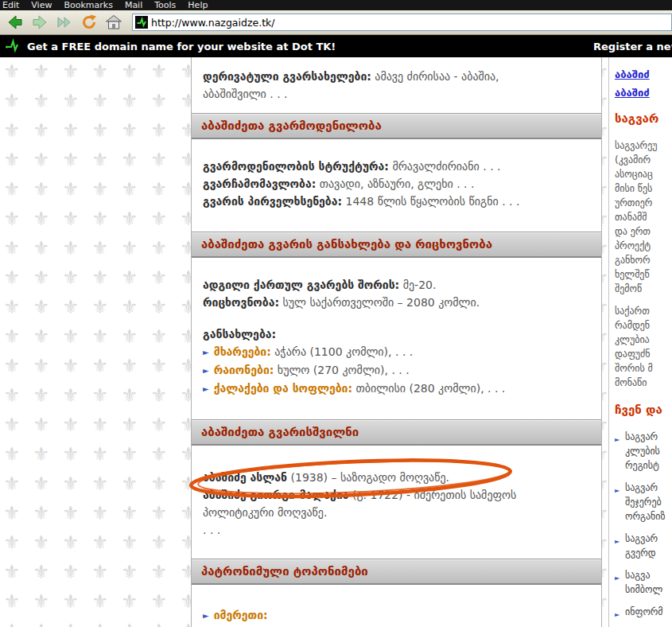 This screenshot has height=627, width=672. I want to click on sidebar-bullet-links: ►საგვარკლუბისრეგისტ►საგვარშეჯერებორგანიზ…, so click(643, 524).